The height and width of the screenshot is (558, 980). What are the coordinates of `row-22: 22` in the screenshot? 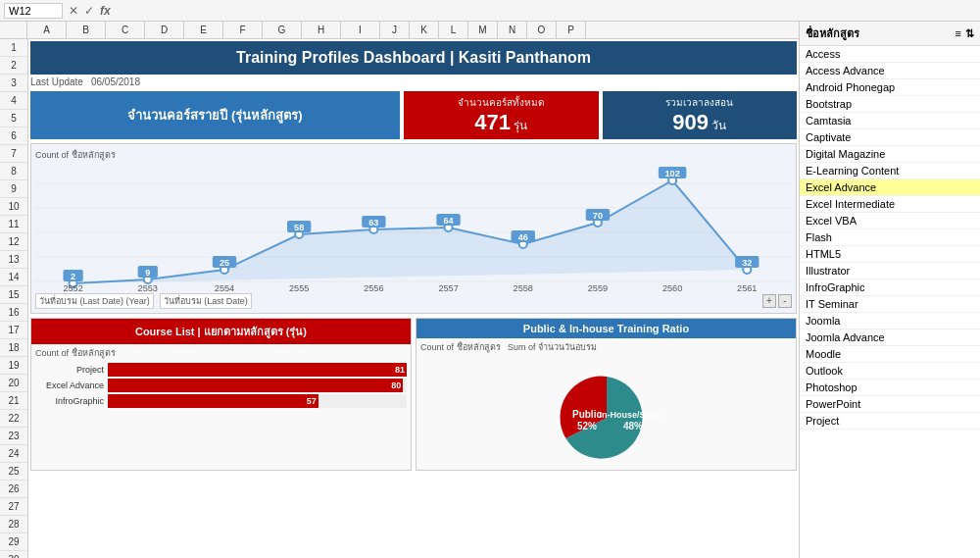 It's located at (14, 419).